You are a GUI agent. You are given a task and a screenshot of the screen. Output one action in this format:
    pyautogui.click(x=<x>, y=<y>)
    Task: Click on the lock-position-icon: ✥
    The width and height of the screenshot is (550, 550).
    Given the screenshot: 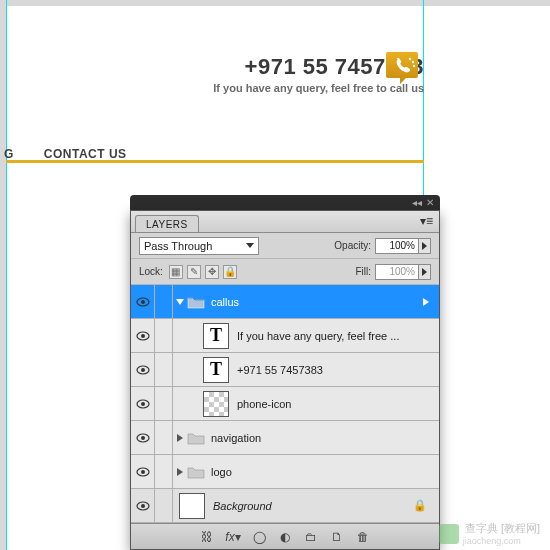 What is the action you would take?
    pyautogui.click(x=212, y=272)
    